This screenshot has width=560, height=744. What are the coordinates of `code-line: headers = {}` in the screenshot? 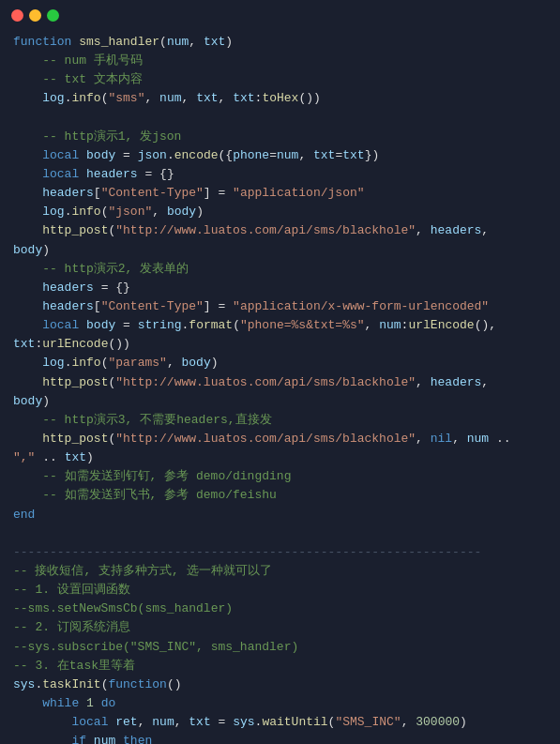 It's located at (280, 288).